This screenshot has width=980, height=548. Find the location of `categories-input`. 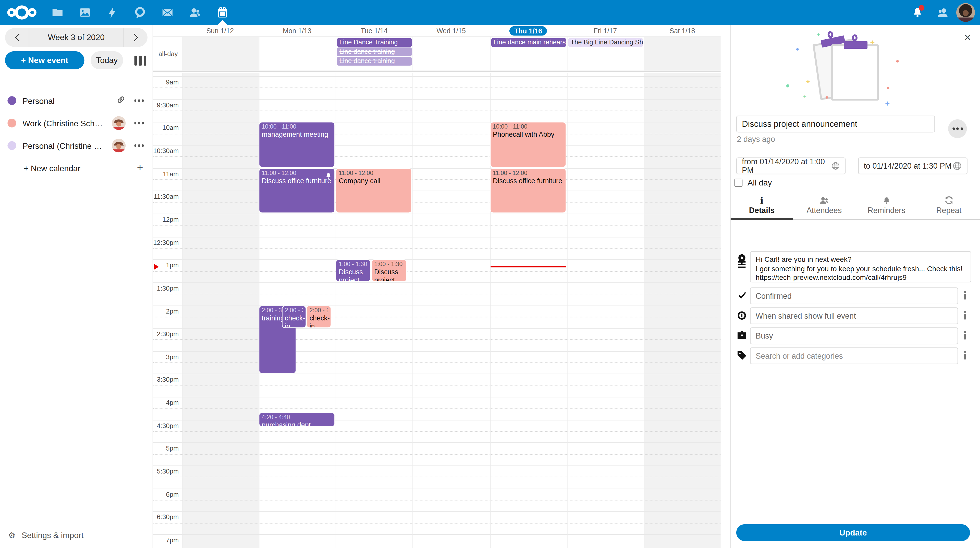

categories-input is located at coordinates (854, 356).